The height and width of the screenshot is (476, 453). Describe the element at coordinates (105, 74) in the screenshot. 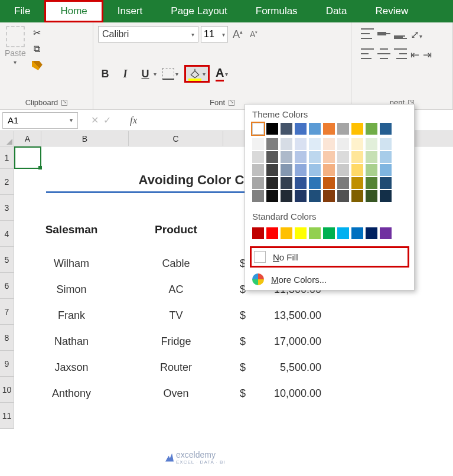

I see `bold-button: B` at that location.